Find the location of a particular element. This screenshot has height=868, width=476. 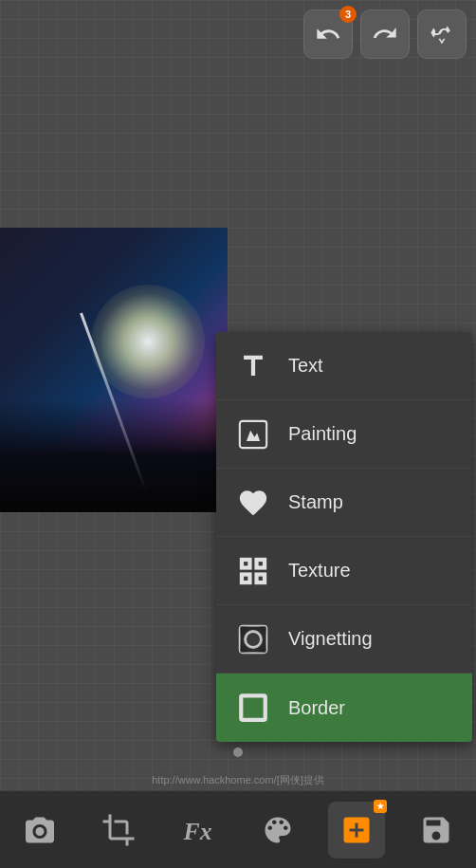

menu-vignetting-label: Vignetting is located at coordinates (330, 639).